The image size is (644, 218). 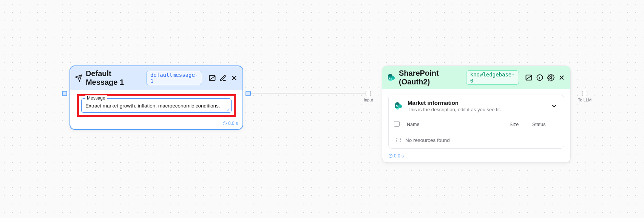 I want to click on gear-icon, so click(x=551, y=78).